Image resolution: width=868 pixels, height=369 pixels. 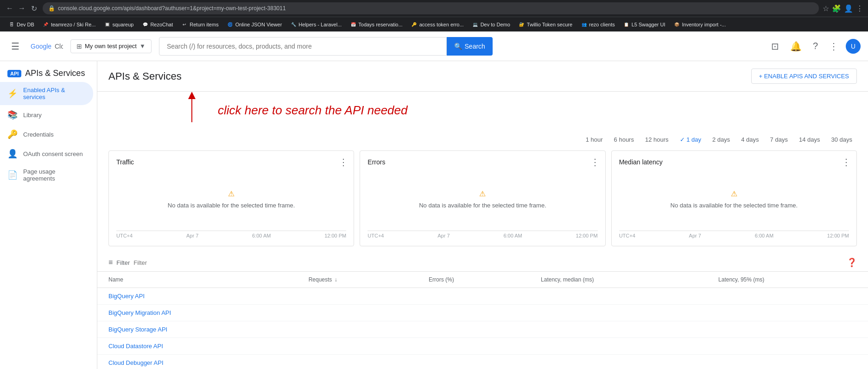 What do you see at coordinates (598, 25) in the screenshot?
I see `bookmark-rezo-clients: 👥 rezo clients` at bounding box center [598, 25].